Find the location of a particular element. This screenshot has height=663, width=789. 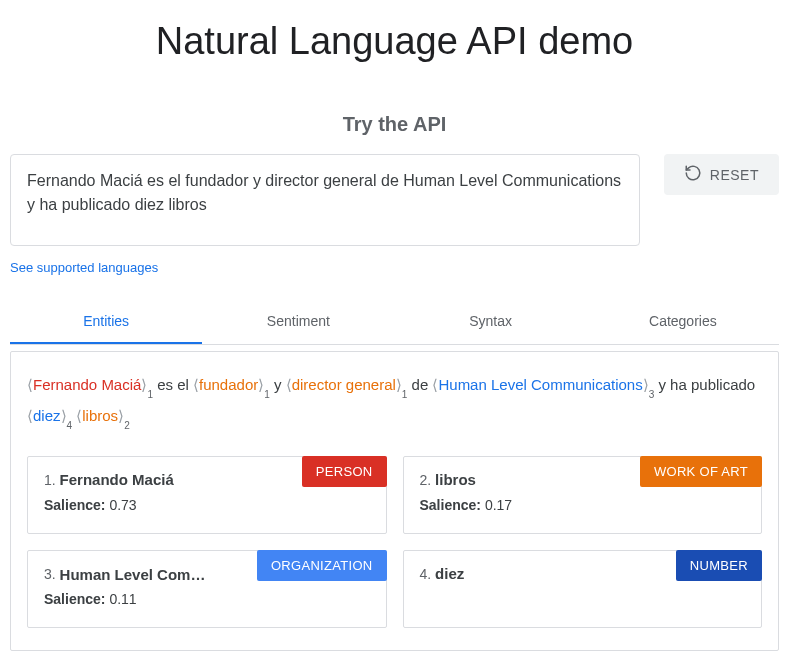

salience-value: 0.11 is located at coordinates (122, 599).